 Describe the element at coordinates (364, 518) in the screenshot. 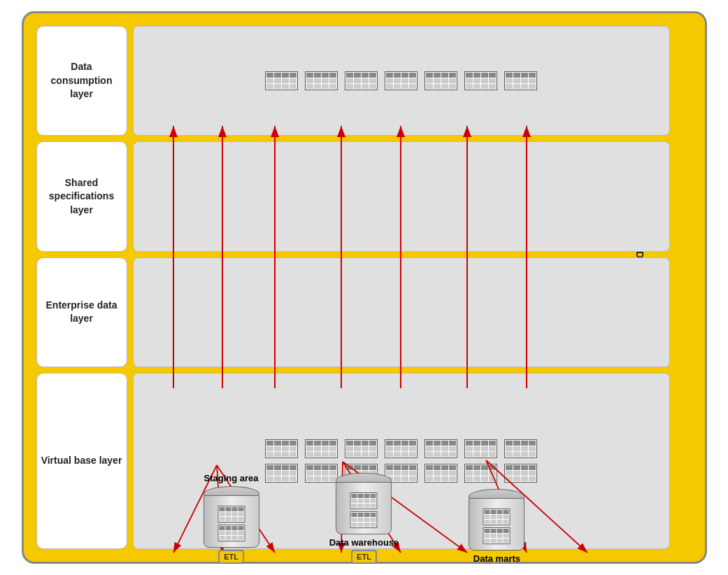

I see `bottom-sources: Staging area` at that location.